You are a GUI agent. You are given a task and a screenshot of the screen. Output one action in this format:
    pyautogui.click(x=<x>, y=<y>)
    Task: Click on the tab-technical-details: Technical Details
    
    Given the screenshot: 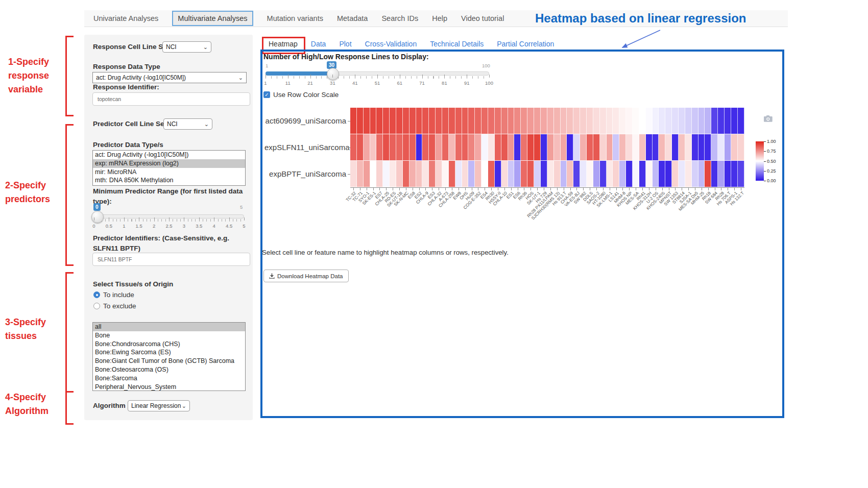 What is the action you would take?
    pyautogui.click(x=456, y=44)
    